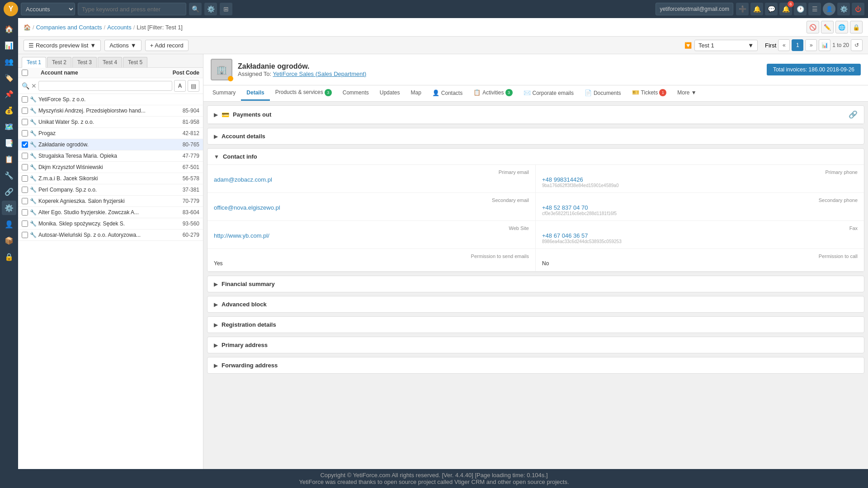  What do you see at coordinates (48, 9) in the screenshot?
I see `module-select: Accounts` at bounding box center [48, 9].